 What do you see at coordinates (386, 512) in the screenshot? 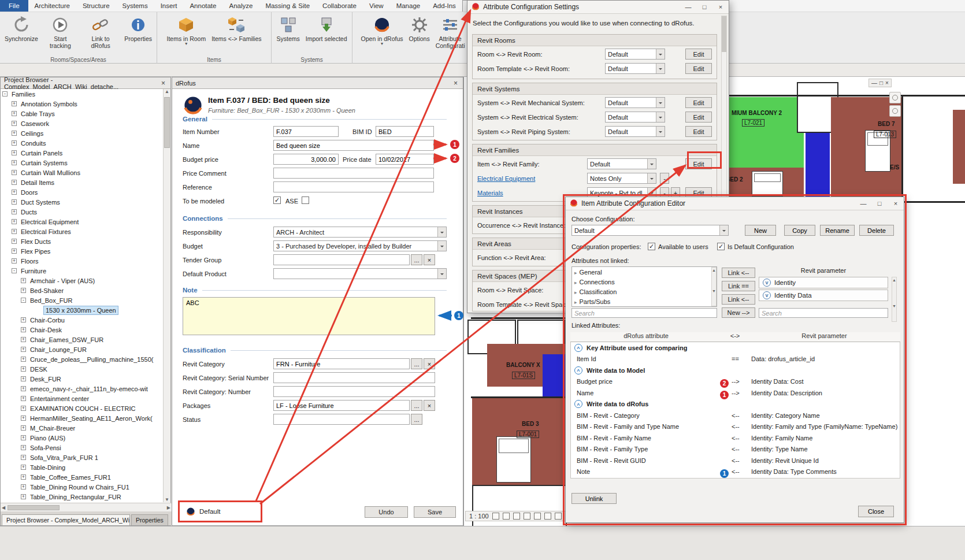
I see `undo-button: Undo` at bounding box center [386, 512].